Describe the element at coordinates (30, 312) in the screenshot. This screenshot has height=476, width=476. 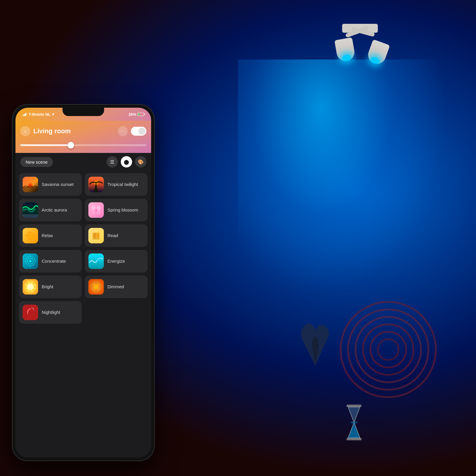
I see `scene-icon-nightlight` at that location.